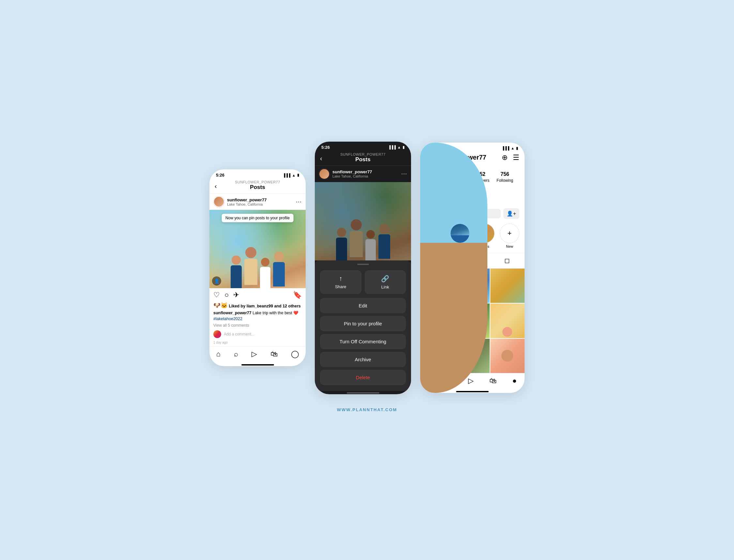 This screenshot has height=560, width=734. Describe the element at coordinates (403, 147) in the screenshot. I see `battery-icon-2: ▮` at that location.